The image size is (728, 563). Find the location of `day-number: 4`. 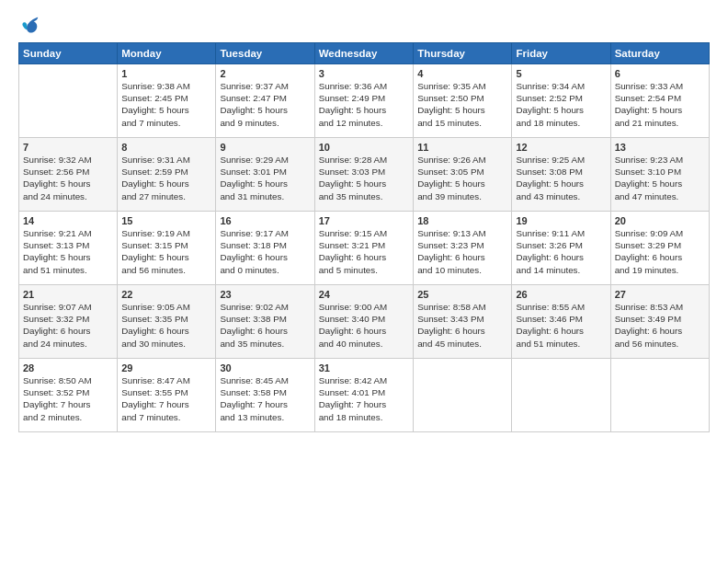

day-number: 4 is located at coordinates (462, 74).